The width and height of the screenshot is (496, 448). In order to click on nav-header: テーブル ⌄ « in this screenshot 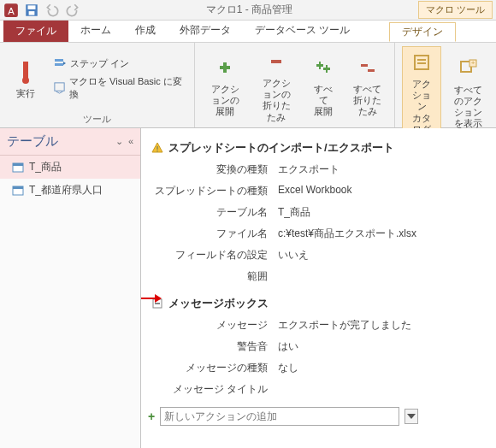, I will do `click(70, 142)`.